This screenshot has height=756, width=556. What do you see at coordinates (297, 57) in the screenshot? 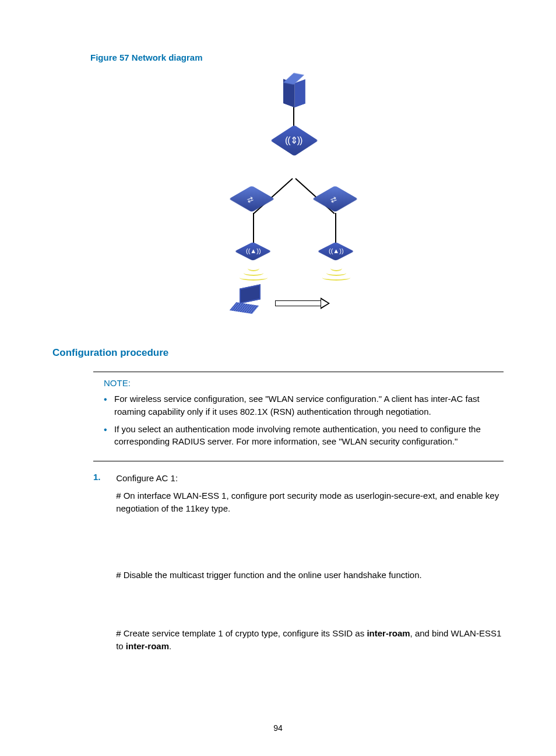
I see `figure-title: Figure 57 Network diagram` at bounding box center [297, 57].